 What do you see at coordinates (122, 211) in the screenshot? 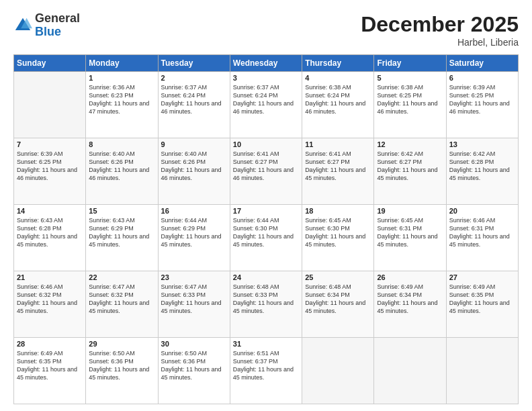
I see `day-number: 15` at bounding box center [122, 211].